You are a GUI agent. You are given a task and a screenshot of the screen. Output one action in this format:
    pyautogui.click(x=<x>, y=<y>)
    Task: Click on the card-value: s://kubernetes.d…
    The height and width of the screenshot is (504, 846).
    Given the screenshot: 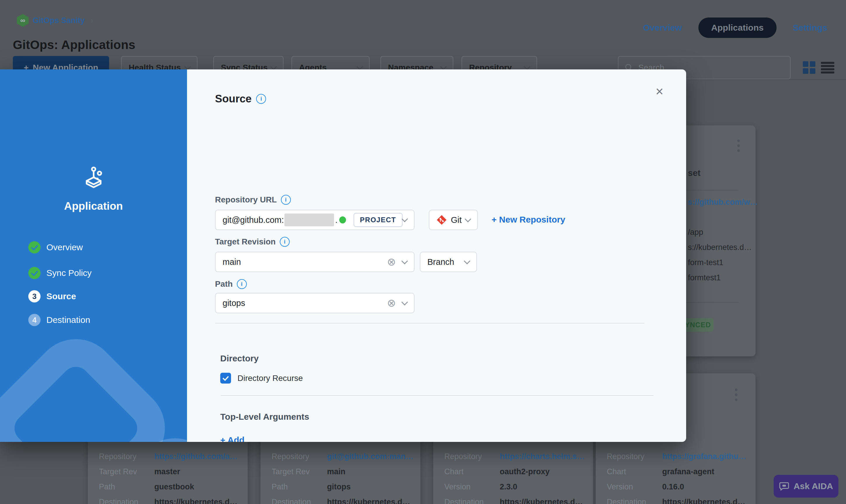 What is the action you would take?
    pyautogui.click(x=720, y=247)
    